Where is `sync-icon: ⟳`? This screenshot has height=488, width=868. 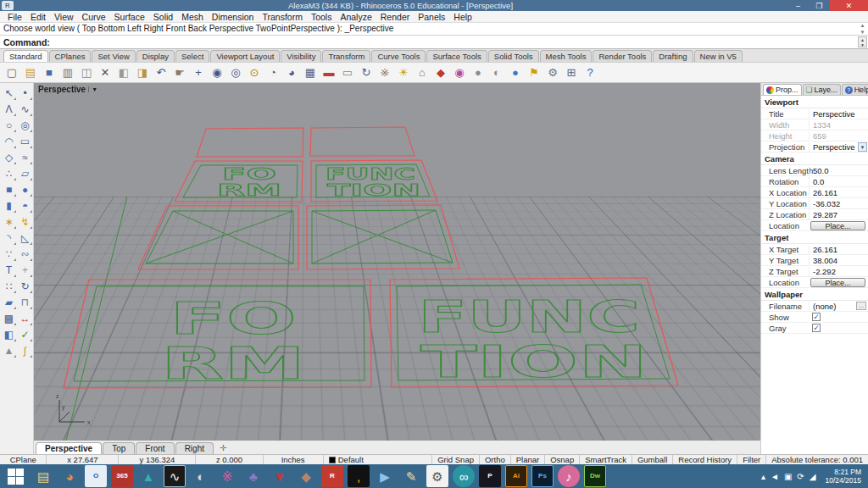
sync-icon: ⟳ is located at coordinates (800, 476).